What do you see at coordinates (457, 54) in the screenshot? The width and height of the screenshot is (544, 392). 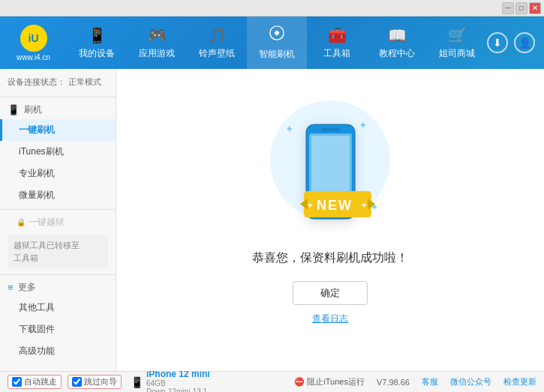 I see `nav-label-shop: 姐司商城` at bounding box center [457, 54].